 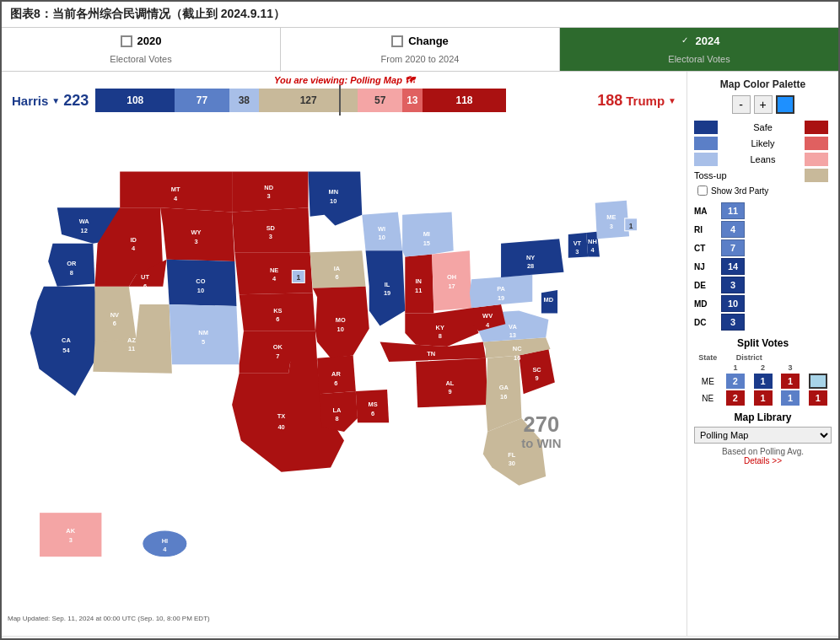 I want to click on show-3rd-row: Show 3rd Party, so click(x=764, y=191).